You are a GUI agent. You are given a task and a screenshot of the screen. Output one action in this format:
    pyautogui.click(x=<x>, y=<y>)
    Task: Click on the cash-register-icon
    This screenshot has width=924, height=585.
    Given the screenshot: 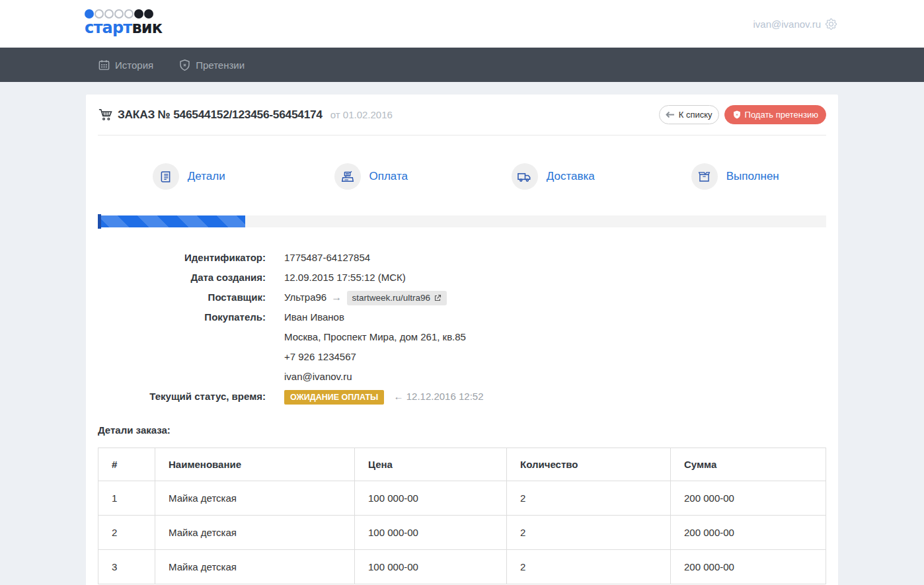 What is the action you would take?
    pyautogui.click(x=348, y=176)
    